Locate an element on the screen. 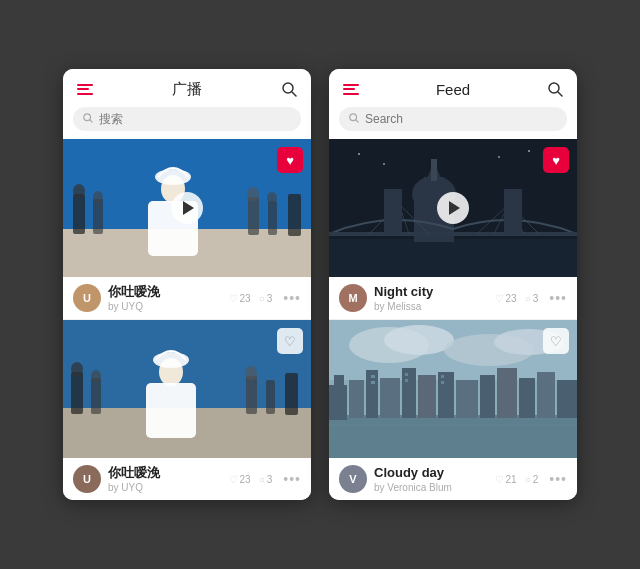 The height and width of the screenshot is (569, 640). heart-stat-icon-right-1: ♡ is located at coordinates (500, 298).